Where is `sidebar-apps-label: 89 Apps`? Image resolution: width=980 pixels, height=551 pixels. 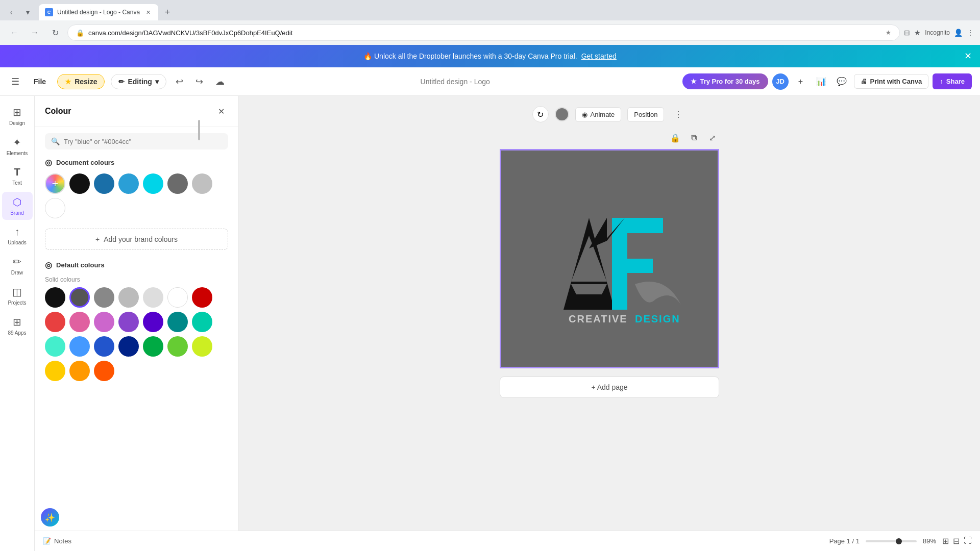 sidebar-apps-label: 89 Apps is located at coordinates (17, 333).